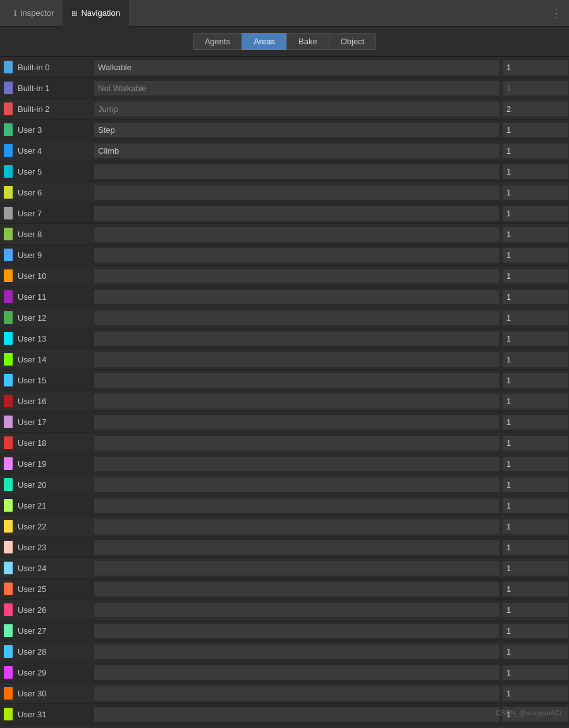 This screenshot has width=569, height=728. I want to click on more-menu-button: ⋮, so click(556, 13).